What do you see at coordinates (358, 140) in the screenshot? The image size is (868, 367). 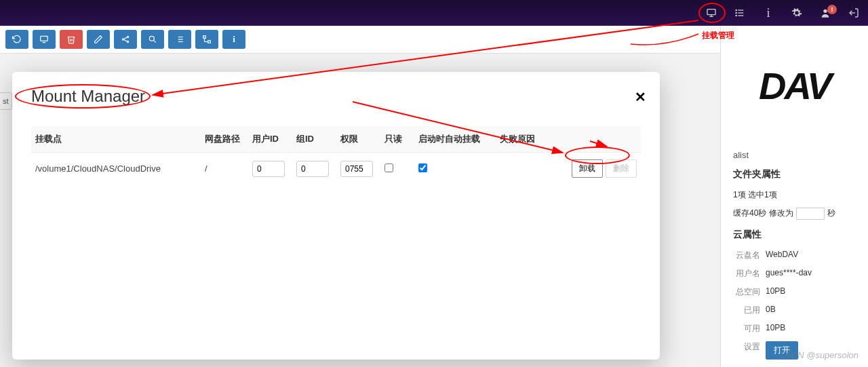 I see `th-perm: 权限` at bounding box center [358, 140].